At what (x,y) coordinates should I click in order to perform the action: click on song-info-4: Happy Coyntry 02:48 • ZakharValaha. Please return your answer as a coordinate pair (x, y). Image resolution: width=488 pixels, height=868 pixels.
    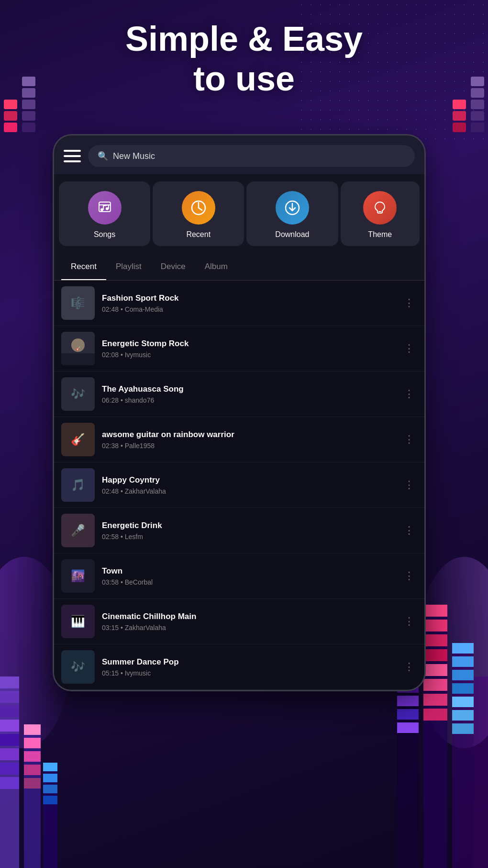
    Looking at the image, I should click on (248, 485).